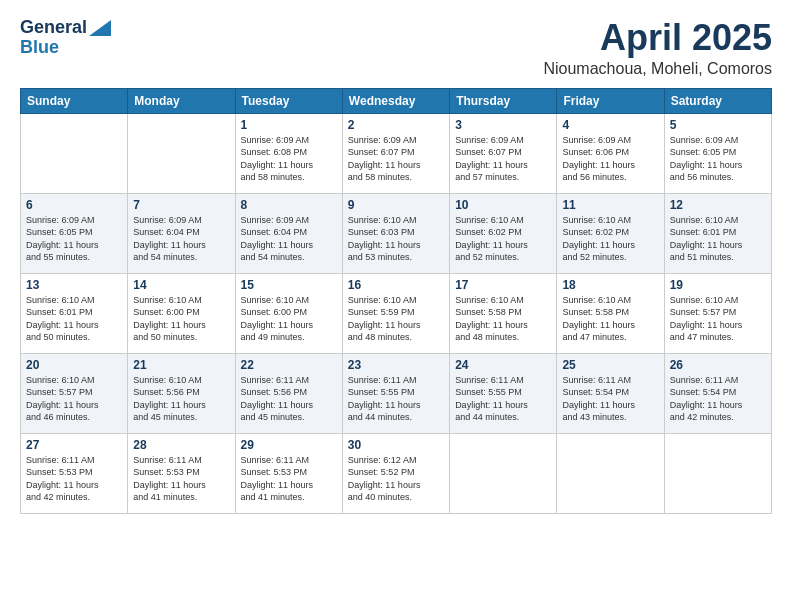 The height and width of the screenshot is (612, 792). What do you see at coordinates (658, 48) in the screenshot?
I see `title-block: April 2025 Nioumachoua, Moheli, Comoros` at bounding box center [658, 48].